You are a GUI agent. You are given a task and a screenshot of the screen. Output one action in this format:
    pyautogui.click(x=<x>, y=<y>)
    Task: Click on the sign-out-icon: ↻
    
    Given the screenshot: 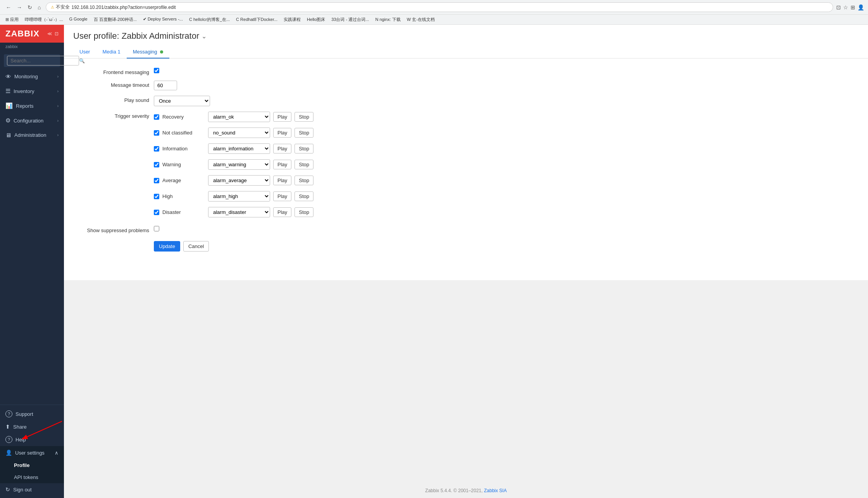 What is the action you would take?
    pyautogui.click(x=8, y=489)
    